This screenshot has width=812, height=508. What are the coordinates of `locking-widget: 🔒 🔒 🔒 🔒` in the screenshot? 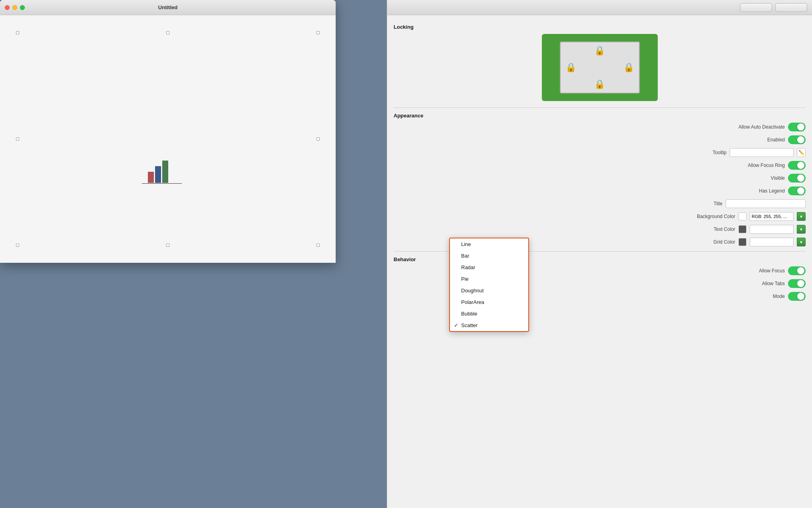 It's located at (600, 67).